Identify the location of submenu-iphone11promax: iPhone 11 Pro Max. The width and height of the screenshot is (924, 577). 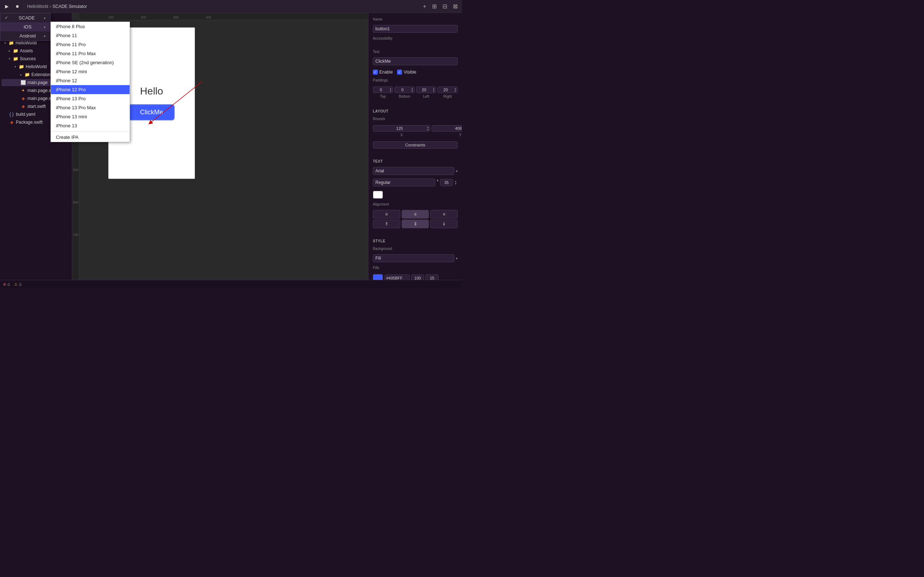
(61, 53).